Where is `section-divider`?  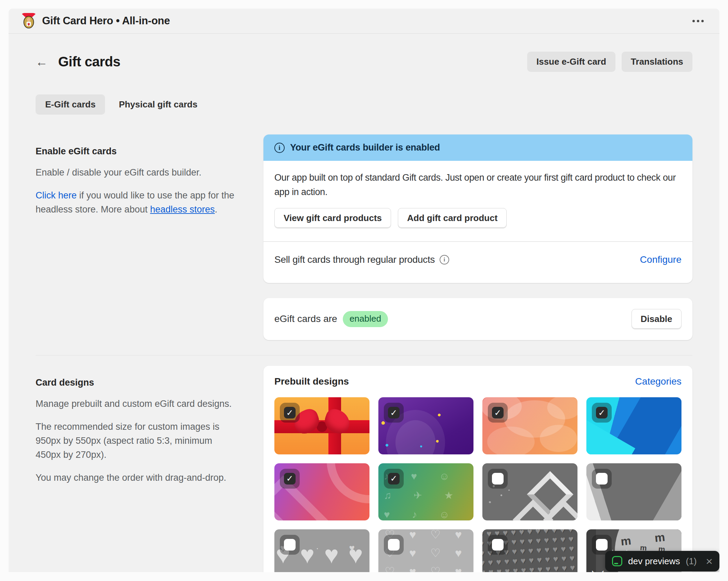
section-divider is located at coordinates (364, 356).